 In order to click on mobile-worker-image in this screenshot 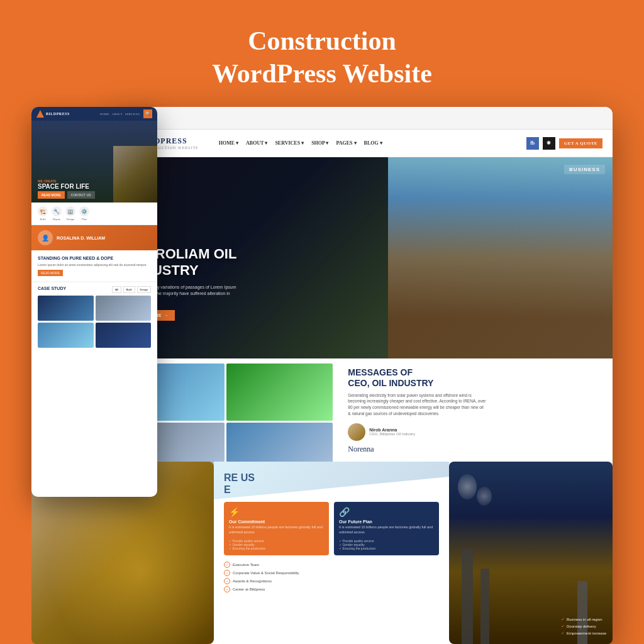, I will do `click(135, 174)`.